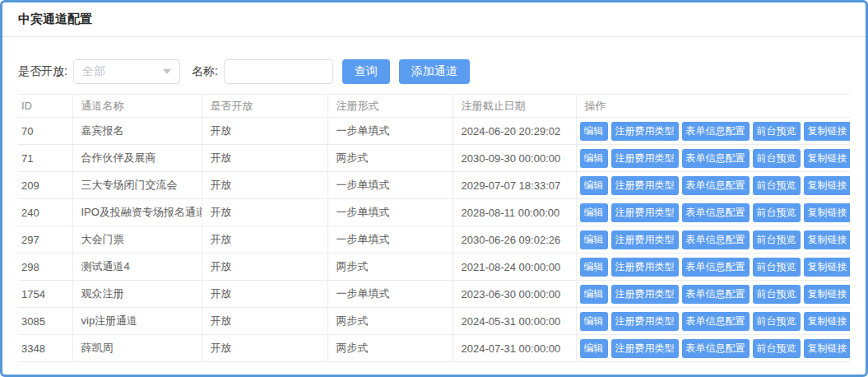 Image resolution: width=868 pixels, height=377 pixels. What do you see at coordinates (137, 267) in the screenshot?
I see `cell-channel-name: 测试通道4` at bounding box center [137, 267].